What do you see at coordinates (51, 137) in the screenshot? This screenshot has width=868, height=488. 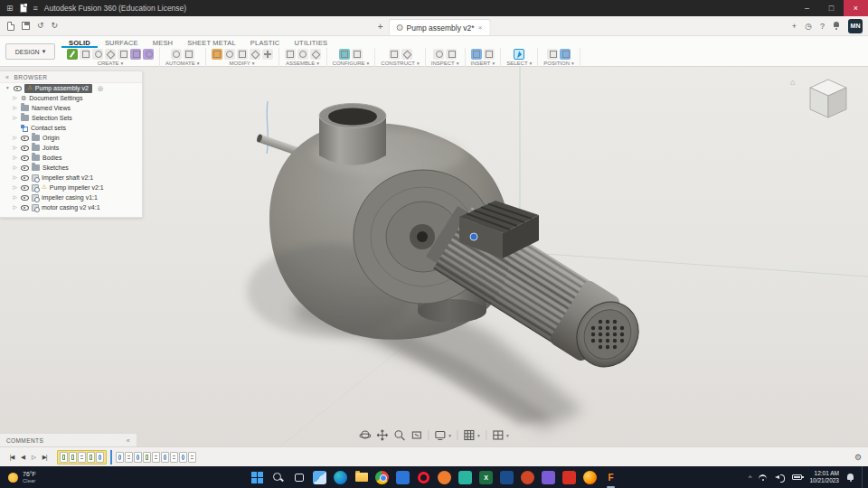 I see `browser-item-label: Origin` at bounding box center [51, 137].